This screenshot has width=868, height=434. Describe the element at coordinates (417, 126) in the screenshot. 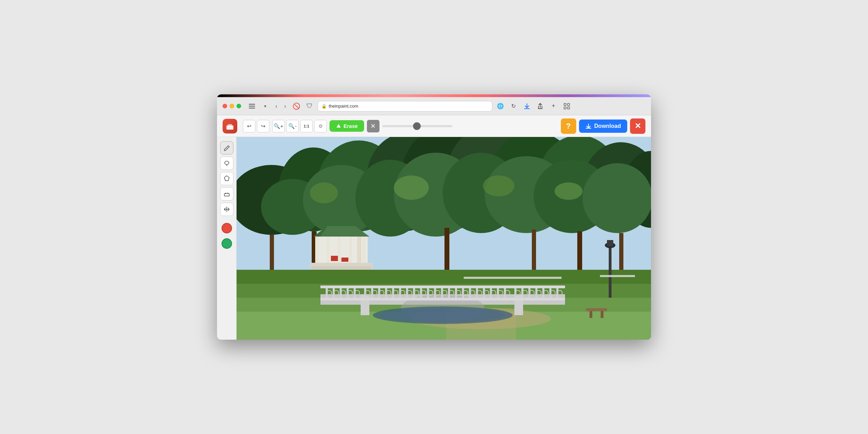

I see `brush-size-slider` at that location.